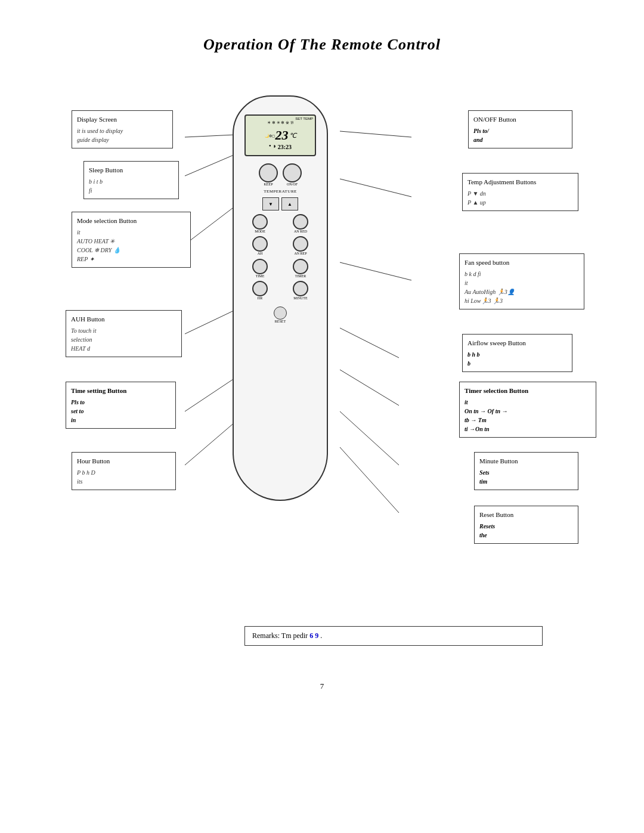 The width and height of the screenshot is (644, 833). I want to click on display-screen-line2: guide display, so click(122, 140).